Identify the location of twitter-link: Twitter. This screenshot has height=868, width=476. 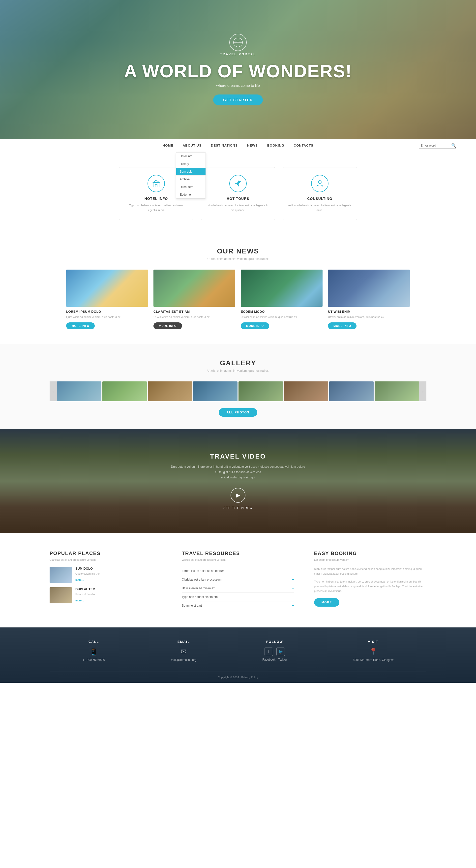
(282, 660).